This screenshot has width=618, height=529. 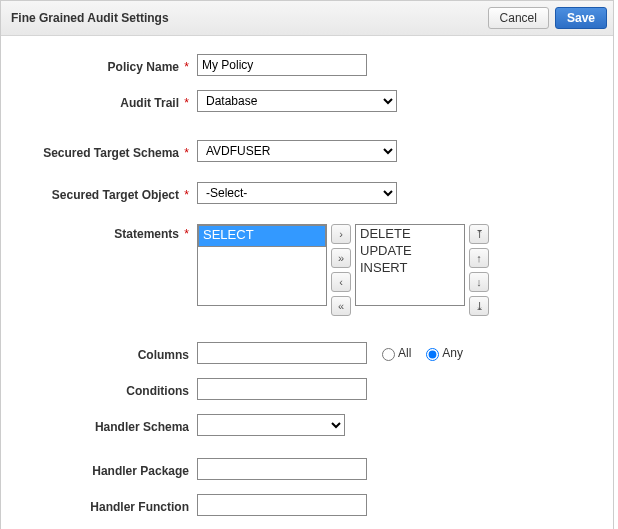 I want to click on object-label: Secured Target Object *, so click(x=104, y=194).